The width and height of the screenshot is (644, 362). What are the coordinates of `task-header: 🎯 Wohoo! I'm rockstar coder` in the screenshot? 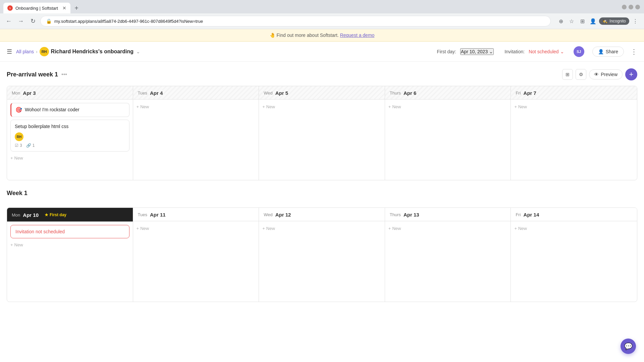 It's located at (70, 110).